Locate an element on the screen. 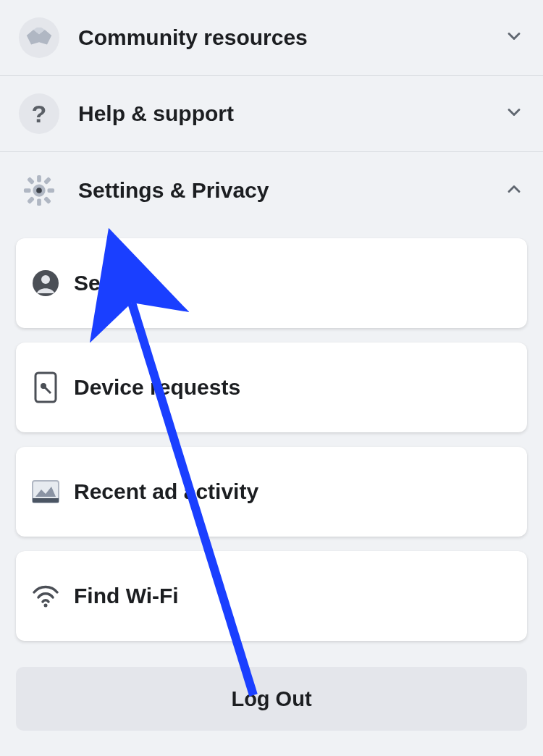  submenu-item-label: Recent ad activity is located at coordinates (167, 492).